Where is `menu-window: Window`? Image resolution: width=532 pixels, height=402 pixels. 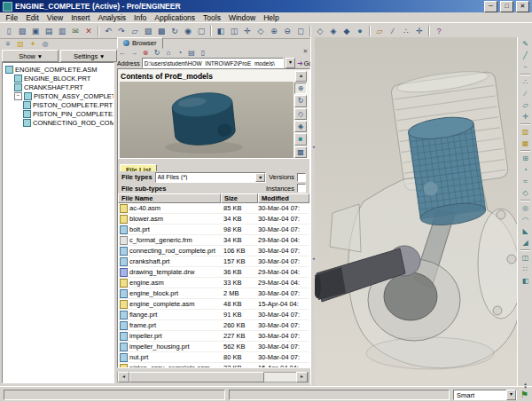 menu-window: Window is located at coordinates (241, 18).